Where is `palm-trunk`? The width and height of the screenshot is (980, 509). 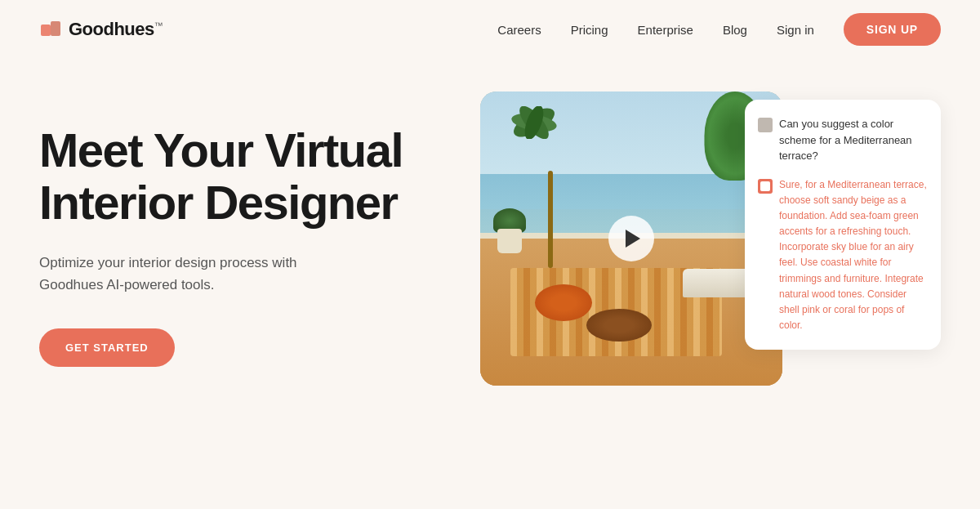 palm-trunk is located at coordinates (550, 219).